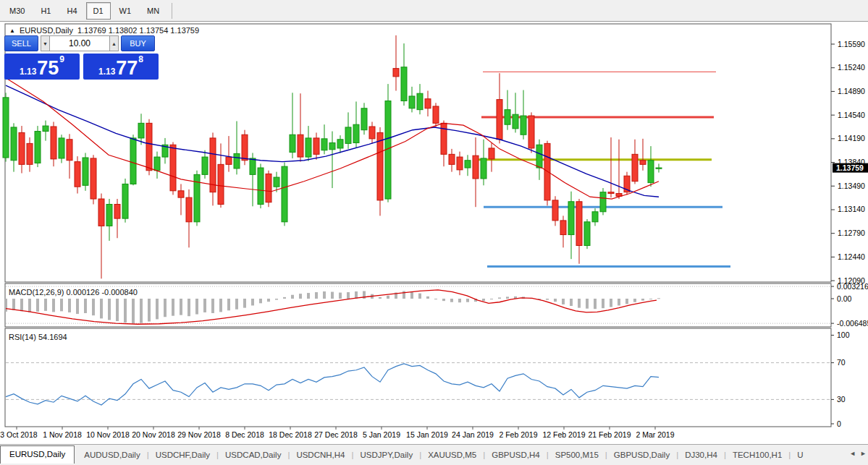 The height and width of the screenshot is (465, 868). What do you see at coordinates (839, 424) in the screenshot?
I see `rsi-axis-label: 0` at bounding box center [839, 424].